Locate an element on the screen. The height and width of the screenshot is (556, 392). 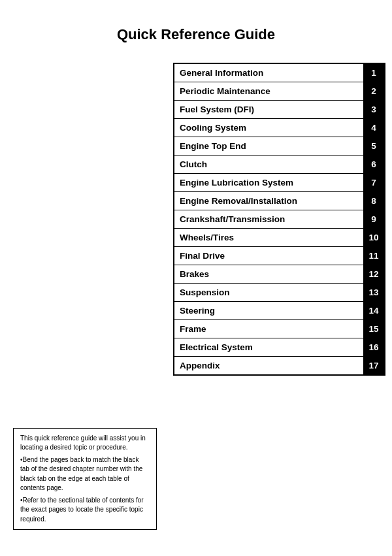
toc-item-label: Appendix is located at coordinates (269, 366).